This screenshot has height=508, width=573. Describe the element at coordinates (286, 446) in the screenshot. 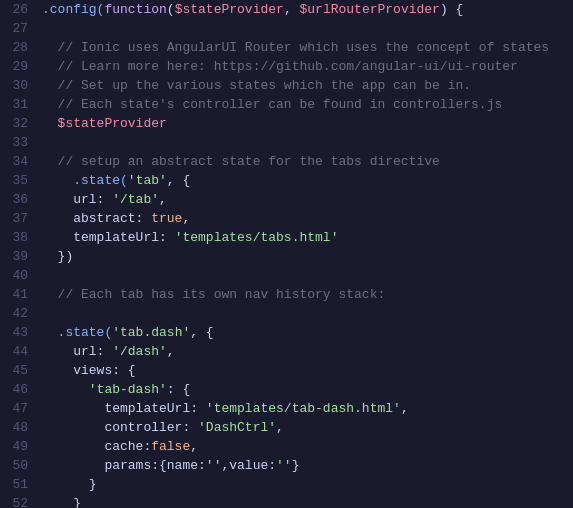

I see `code-line: 49 cache:false,` at that location.